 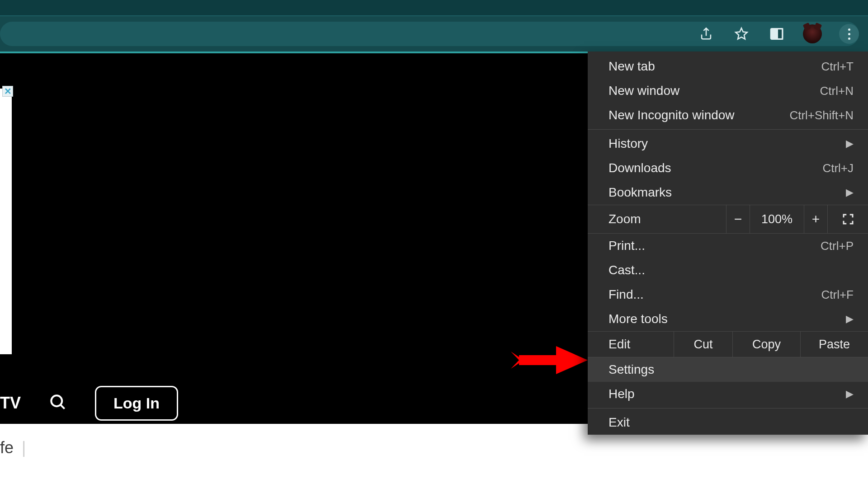 What do you see at coordinates (703, 344) in the screenshot?
I see `edit-cut-button: Cut` at bounding box center [703, 344].